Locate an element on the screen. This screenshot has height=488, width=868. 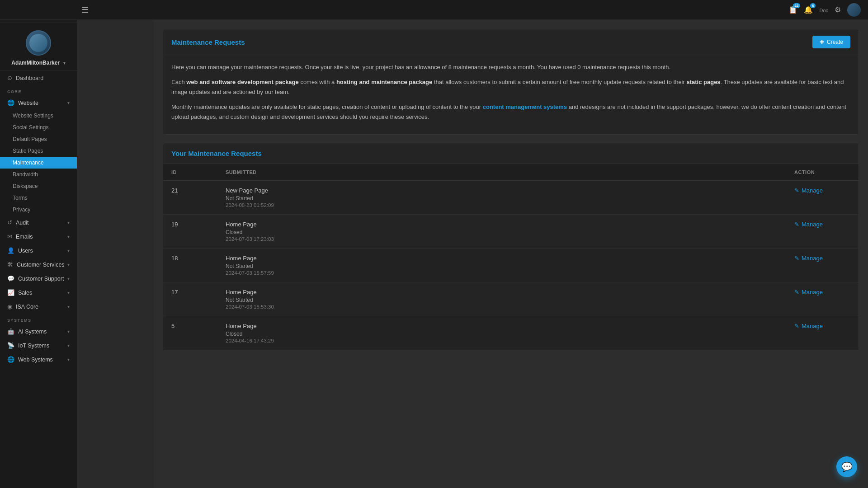
sidebar-item-emails: ✉ Emails ▾ is located at coordinates (38, 237).